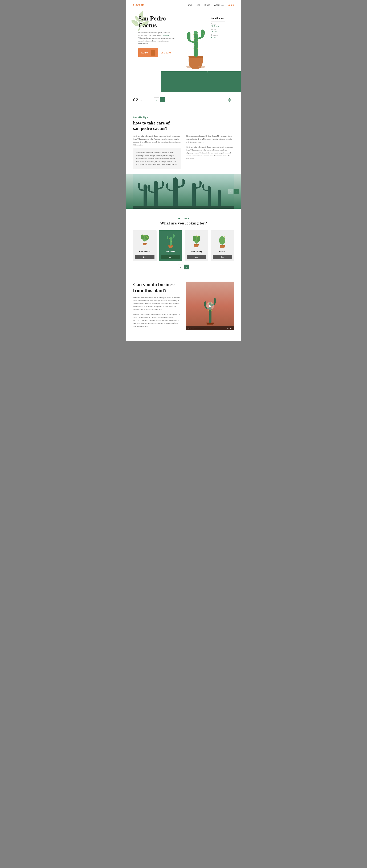 This screenshot has height=868, width=367. I want to click on pay-button: PAY FOR ›, so click(148, 53).